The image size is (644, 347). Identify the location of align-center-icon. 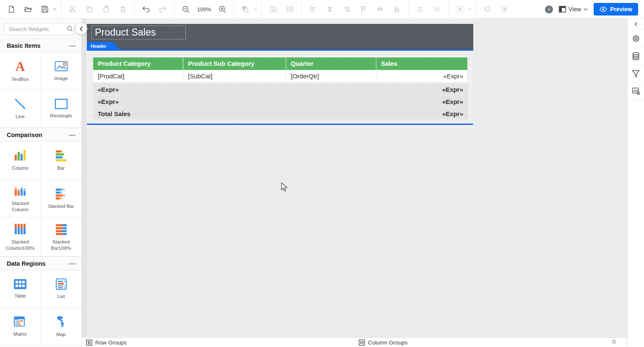
(330, 9).